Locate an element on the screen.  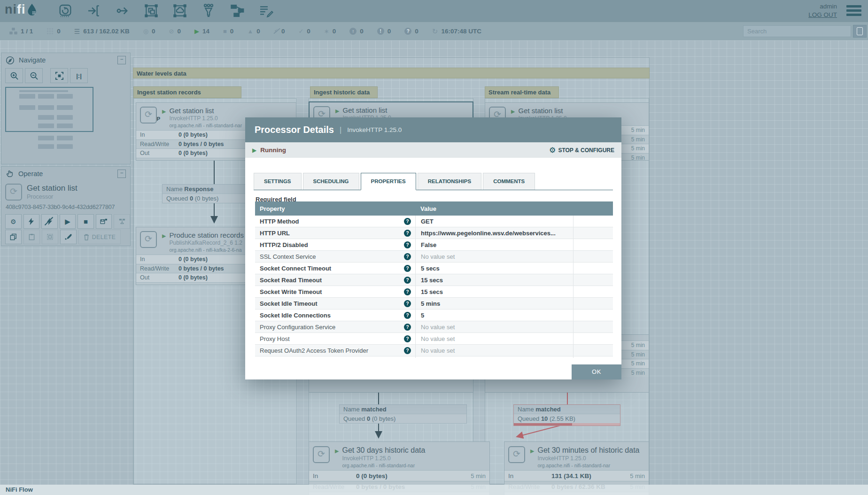
navigate-title: Navigate is located at coordinates (32, 60).